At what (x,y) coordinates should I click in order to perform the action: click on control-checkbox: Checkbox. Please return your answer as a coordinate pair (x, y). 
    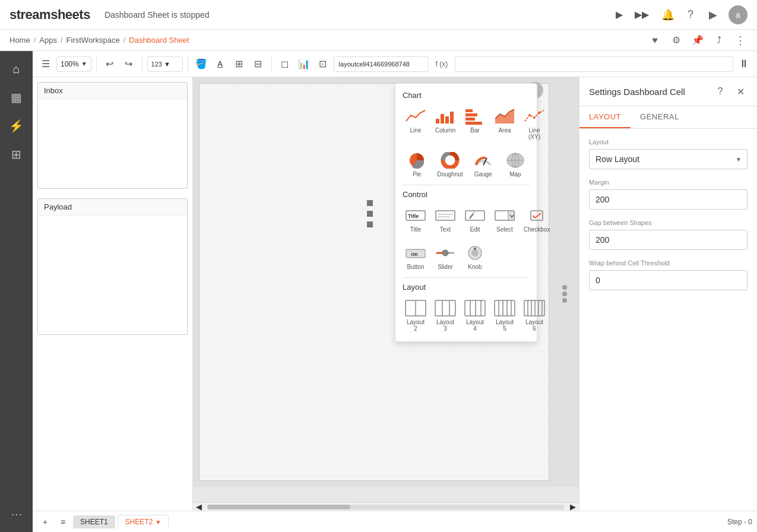
    Looking at the image, I should click on (537, 220).